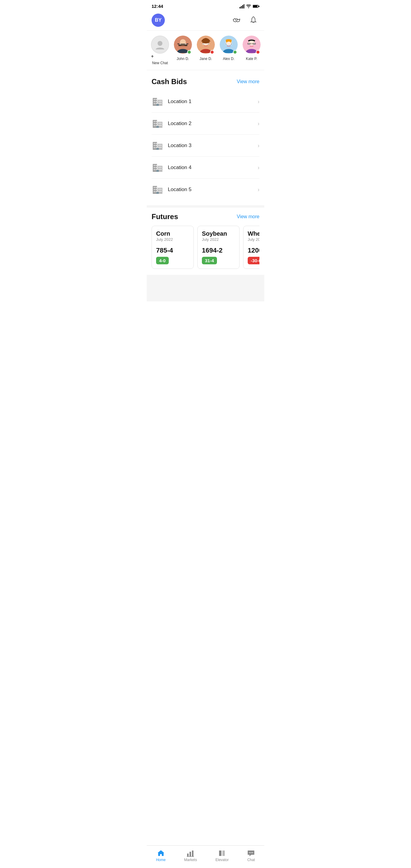 The height and width of the screenshot is (868, 411). Describe the element at coordinates (229, 51) in the screenshot. I see `contact-alex: Alex D.` at that location.